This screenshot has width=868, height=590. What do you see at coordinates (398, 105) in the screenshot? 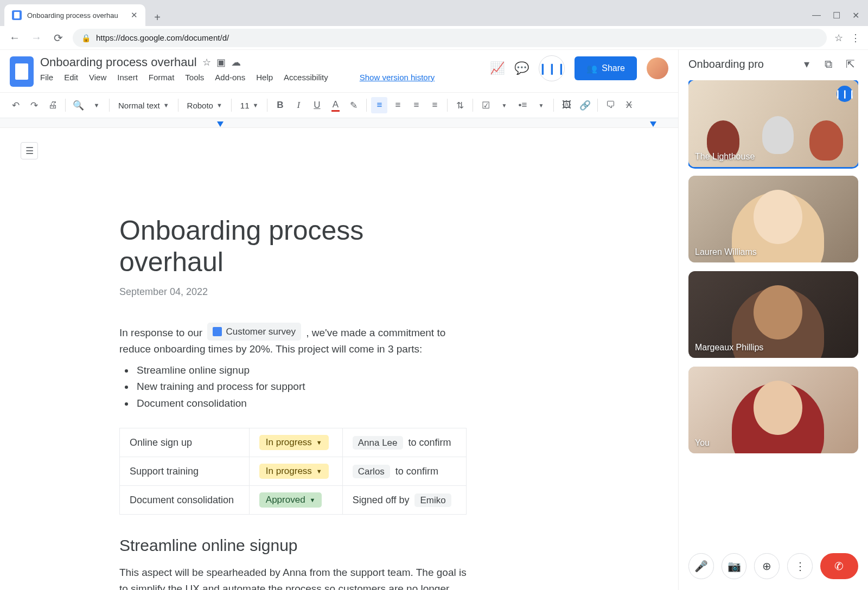
I see `align-center-icon: ≡` at bounding box center [398, 105].